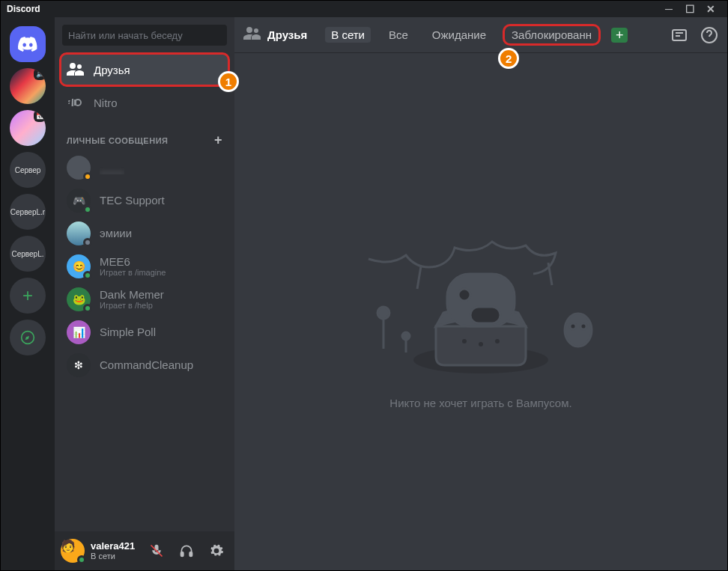  Describe the element at coordinates (115, 546) in the screenshot. I see `self-username: valera421` at that location.